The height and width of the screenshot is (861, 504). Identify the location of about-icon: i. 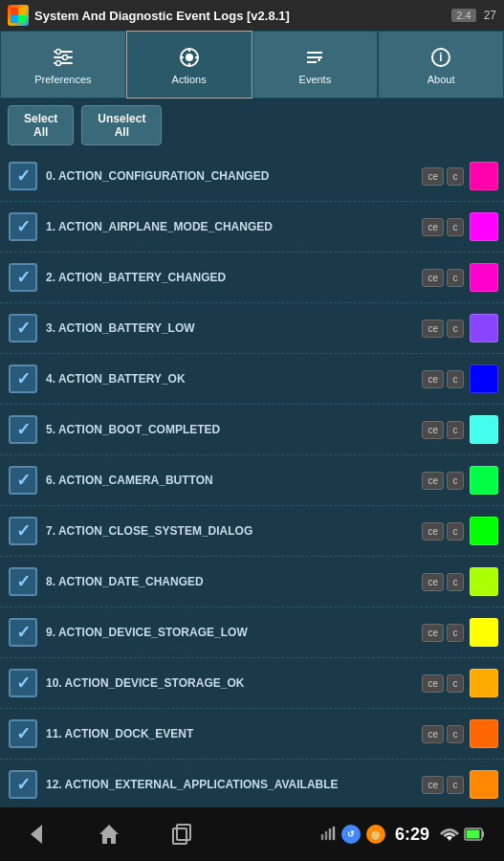
(441, 57).